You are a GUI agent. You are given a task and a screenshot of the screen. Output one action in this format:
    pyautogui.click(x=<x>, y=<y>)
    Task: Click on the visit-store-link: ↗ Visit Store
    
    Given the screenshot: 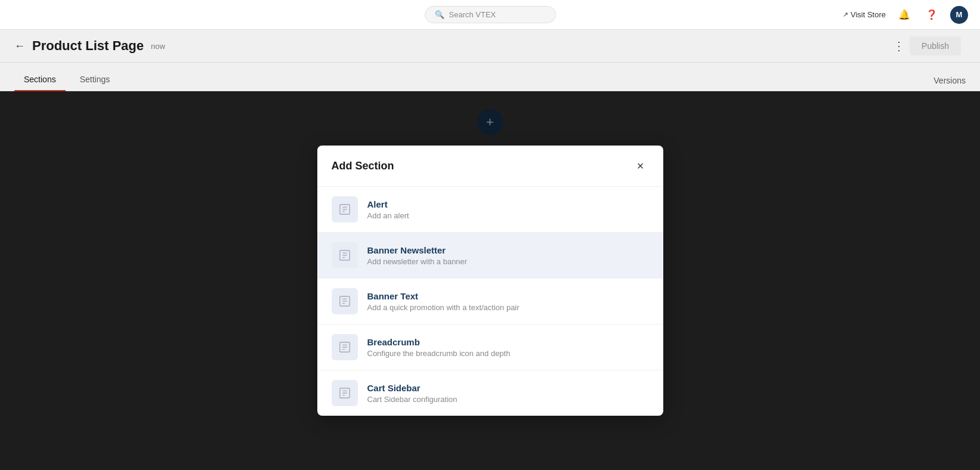 What is the action you would take?
    pyautogui.click(x=864, y=14)
    